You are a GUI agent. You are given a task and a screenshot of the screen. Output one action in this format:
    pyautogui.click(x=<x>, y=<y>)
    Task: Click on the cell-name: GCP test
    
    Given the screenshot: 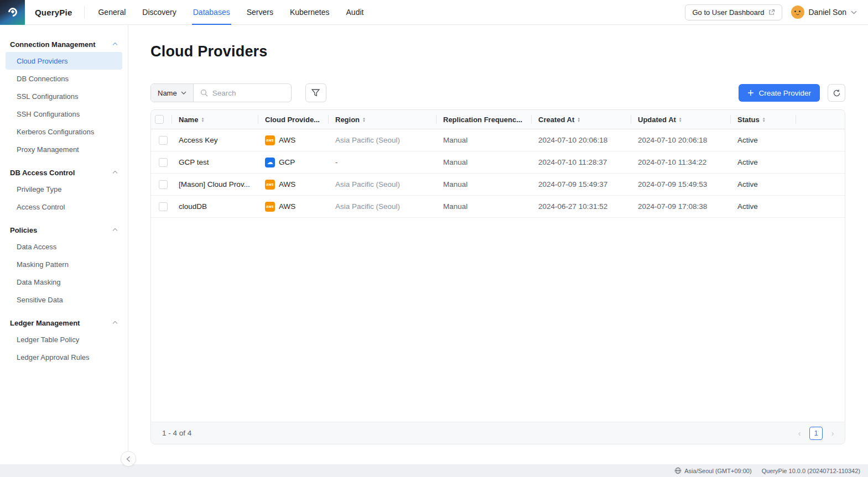 What is the action you would take?
    pyautogui.click(x=215, y=163)
    